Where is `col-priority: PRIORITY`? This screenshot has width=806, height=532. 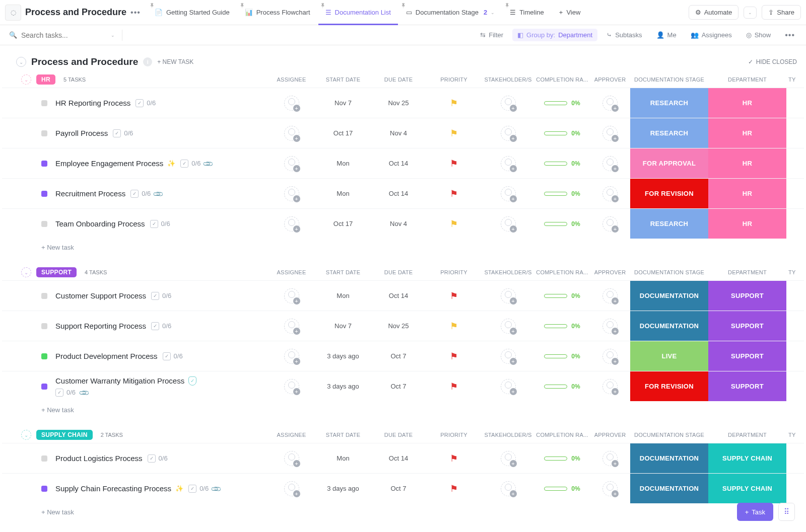 col-priority: PRIORITY is located at coordinates (454, 80).